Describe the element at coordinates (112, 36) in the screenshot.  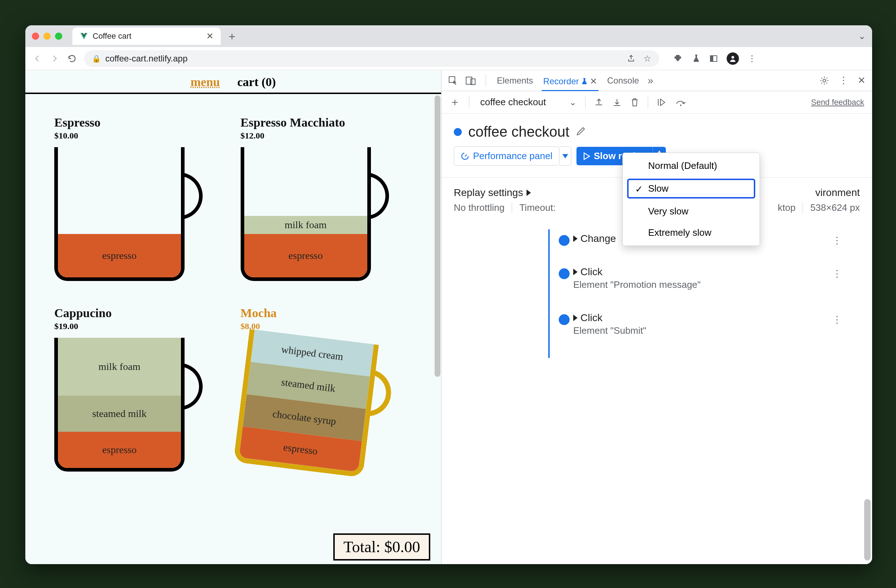
I see `tab-title: Coffee cart` at that location.